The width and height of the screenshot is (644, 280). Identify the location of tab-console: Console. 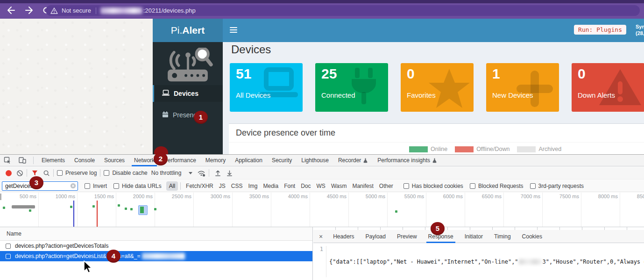
(85, 161).